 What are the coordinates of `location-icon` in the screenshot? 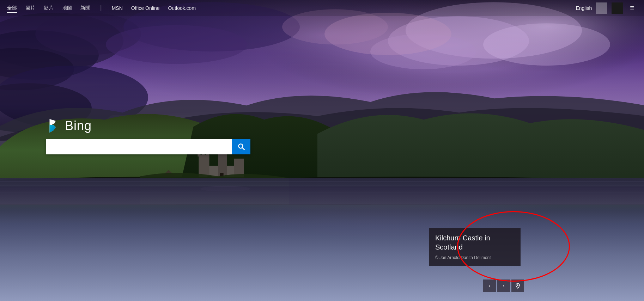 It's located at (518, 286).